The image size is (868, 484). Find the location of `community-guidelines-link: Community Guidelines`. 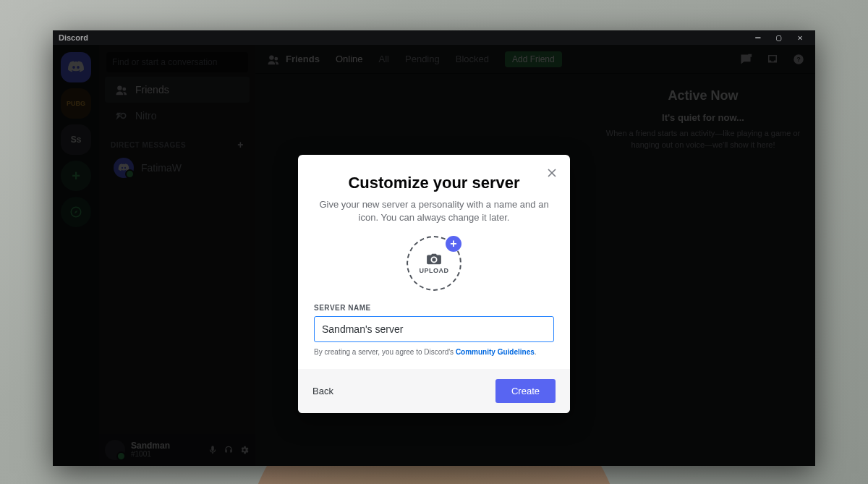

community-guidelines-link: Community Guidelines is located at coordinates (495, 352).